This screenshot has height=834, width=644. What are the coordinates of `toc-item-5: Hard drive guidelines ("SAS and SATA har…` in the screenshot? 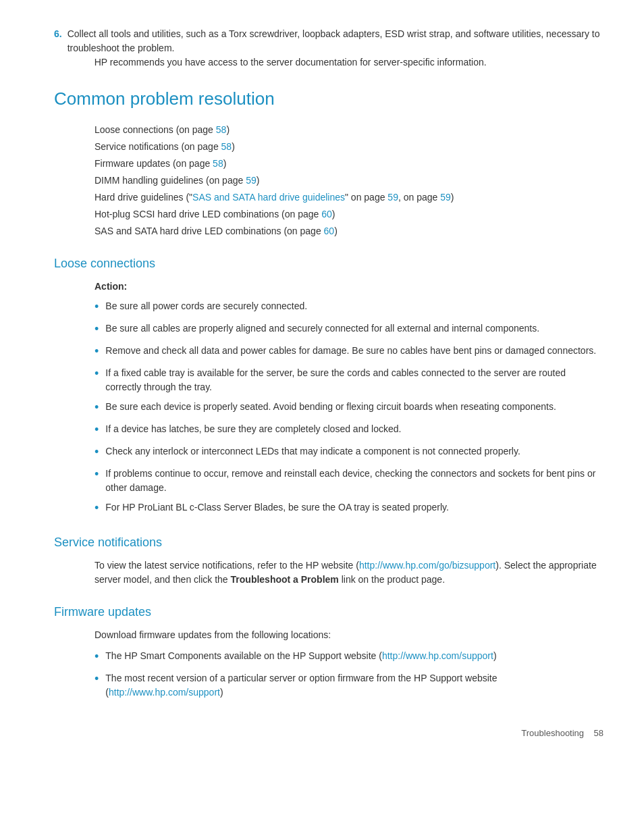 It's located at (349, 197).